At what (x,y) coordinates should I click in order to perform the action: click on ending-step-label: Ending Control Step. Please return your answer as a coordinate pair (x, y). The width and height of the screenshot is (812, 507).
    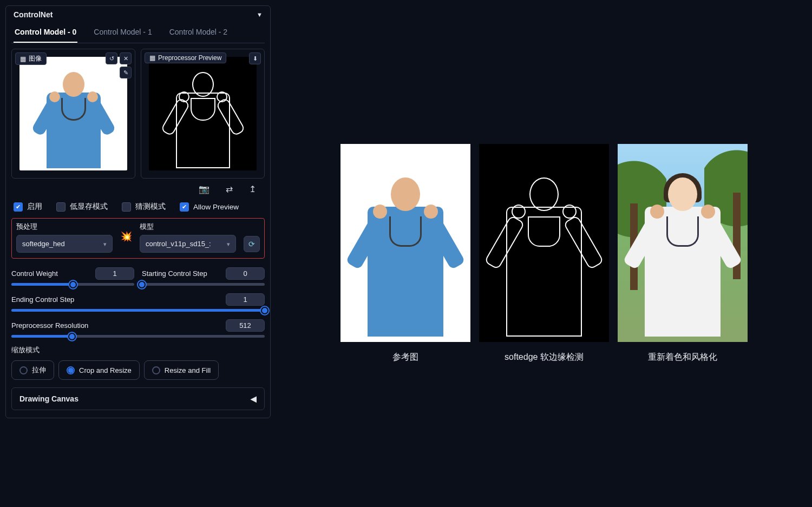
    Looking at the image, I should click on (43, 300).